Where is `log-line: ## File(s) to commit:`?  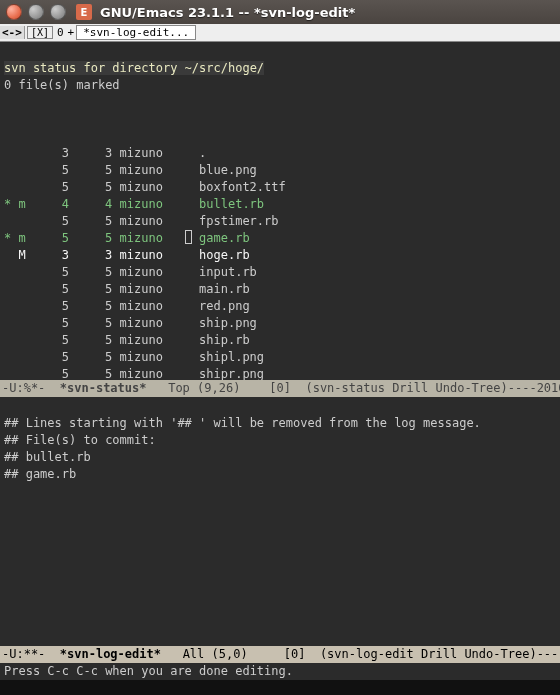
log-line: ## File(s) to commit: is located at coordinates (282, 440).